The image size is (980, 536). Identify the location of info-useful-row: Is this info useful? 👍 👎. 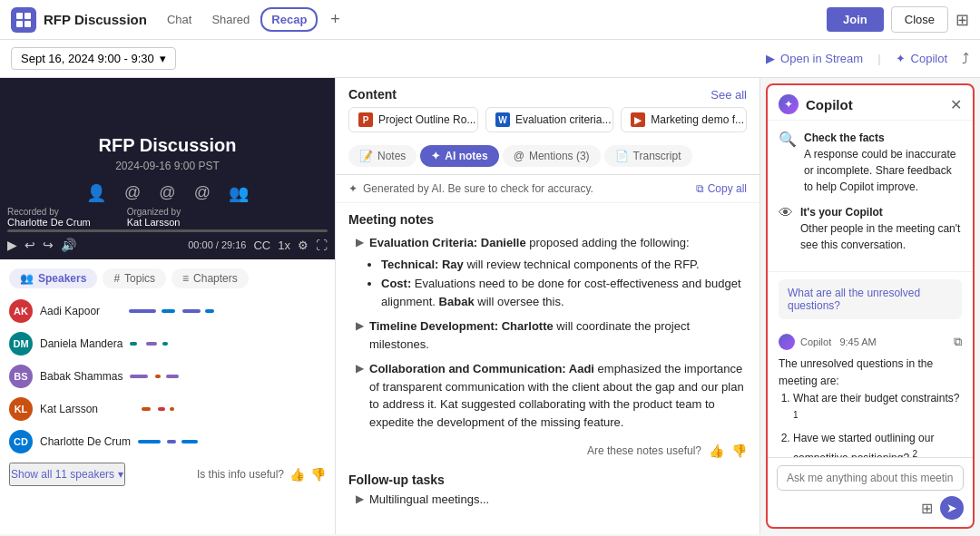
(261, 474).